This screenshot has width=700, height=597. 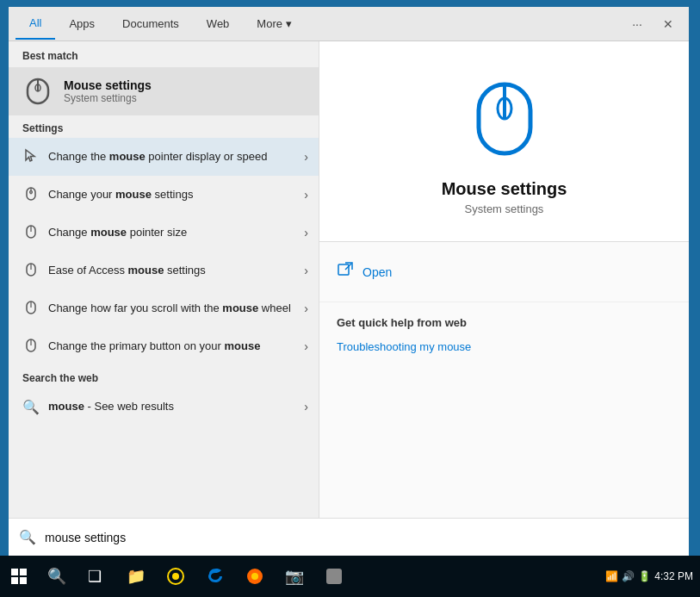 What do you see at coordinates (95, 576) in the screenshot?
I see `taskbar-task-view-button: ❑` at bounding box center [95, 576].